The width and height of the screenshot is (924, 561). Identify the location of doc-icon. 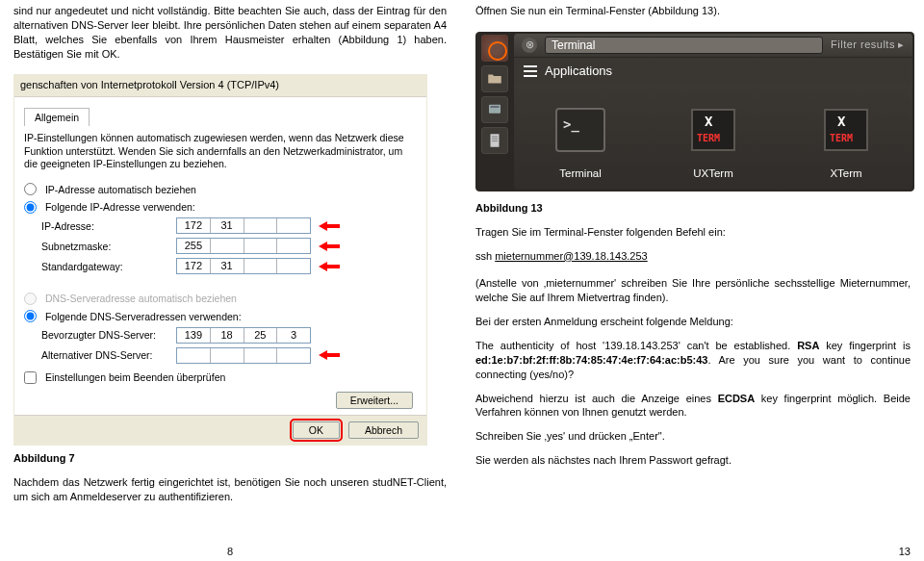
(495, 140).